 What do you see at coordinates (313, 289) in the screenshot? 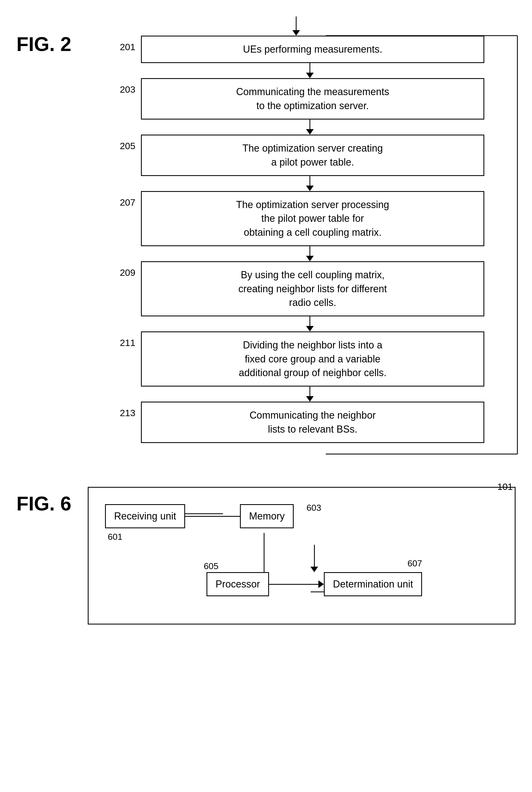
I see `step-box-209: By using the cell coupling matrix,creati…` at bounding box center [313, 289].